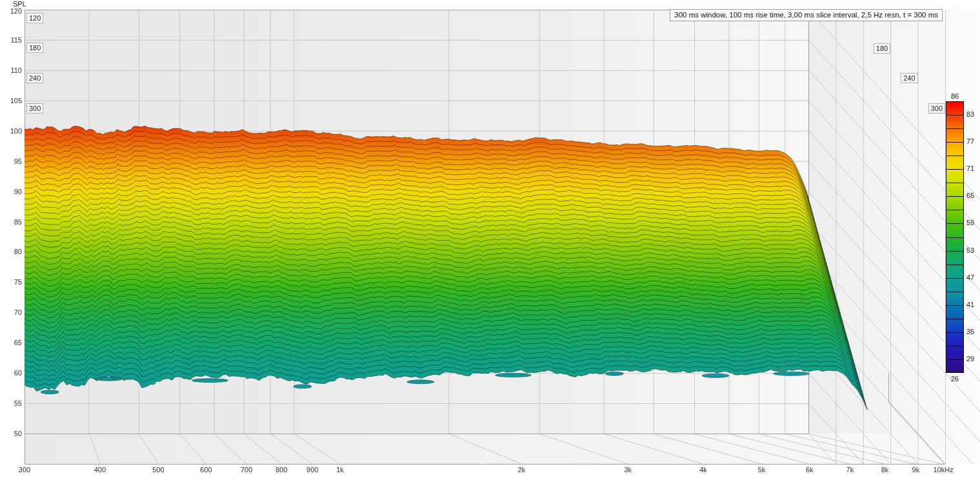  I want to click on freq-tick-label: 6k, so click(810, 470).